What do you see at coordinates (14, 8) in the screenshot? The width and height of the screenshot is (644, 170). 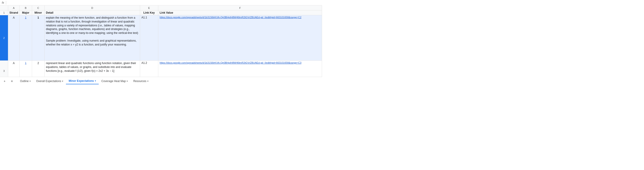 I see `col-header-a: A` at bounding box center [14, 8].